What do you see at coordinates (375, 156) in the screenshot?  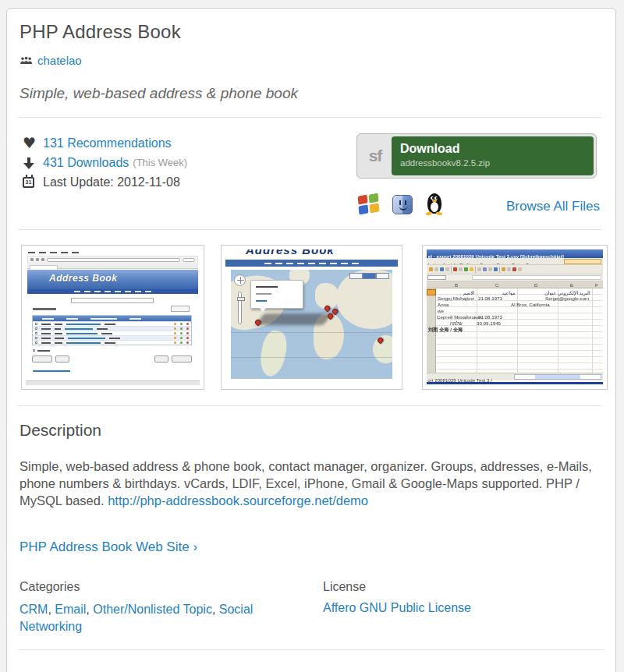 I see `sourceforge-logo: sf` at bounding box center [375, 156].